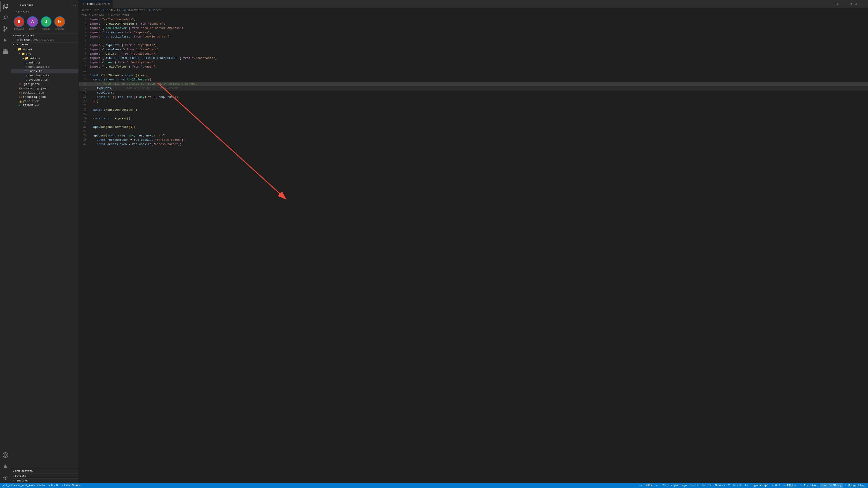 Image resolution: width=868 pixels, height=488 pixels. Describe the element at coordinates (204, 58) in the screenshot. I see `code-line-10: 10 import { ACCESS_TOKEN_SECRET, REFRESH…` at that location.